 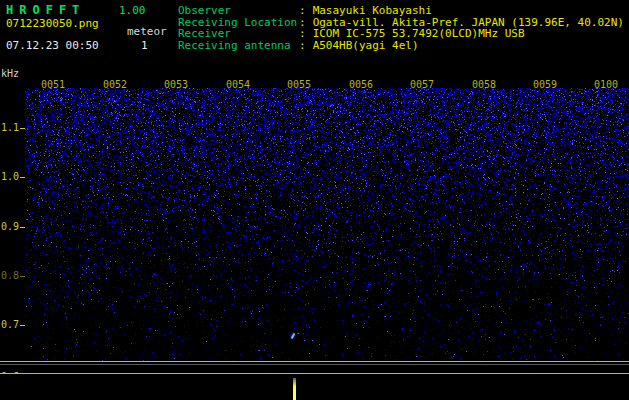 I want to click on freq-tick-label: 0.7, so click(x=10, y=324).